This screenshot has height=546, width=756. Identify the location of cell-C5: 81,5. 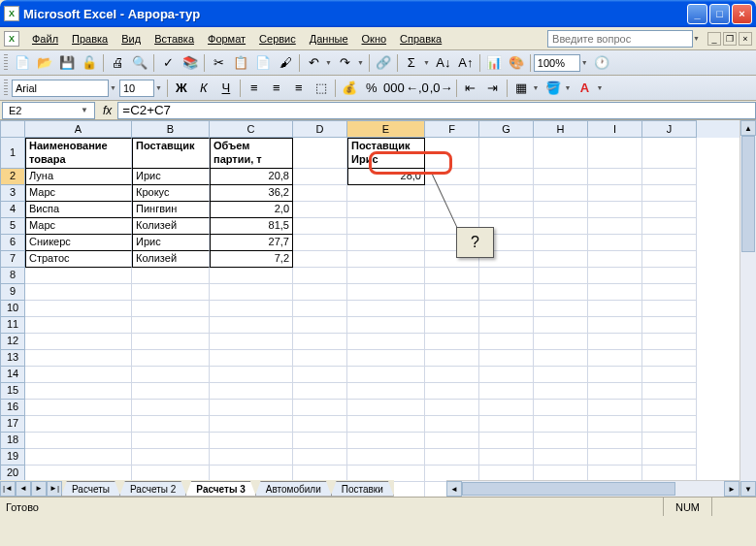
(251, 227).